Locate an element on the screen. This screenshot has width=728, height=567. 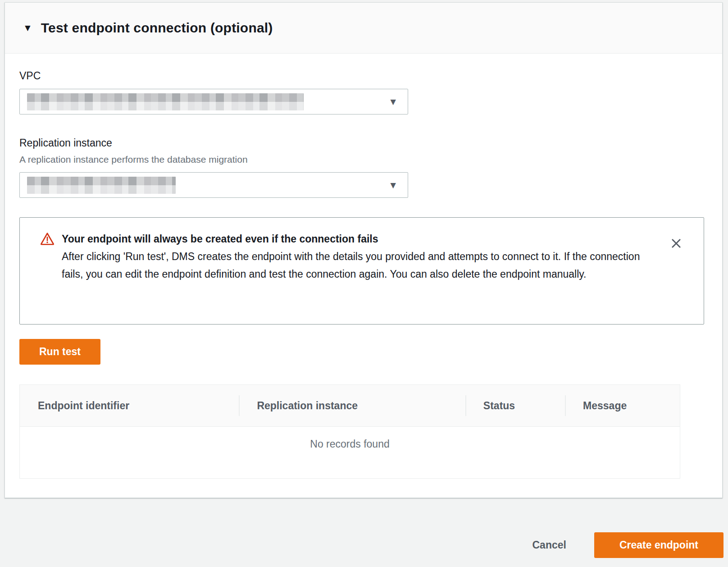
replication-instance-field: Replication instance A replication insta… is located at coordinates (362, 168).